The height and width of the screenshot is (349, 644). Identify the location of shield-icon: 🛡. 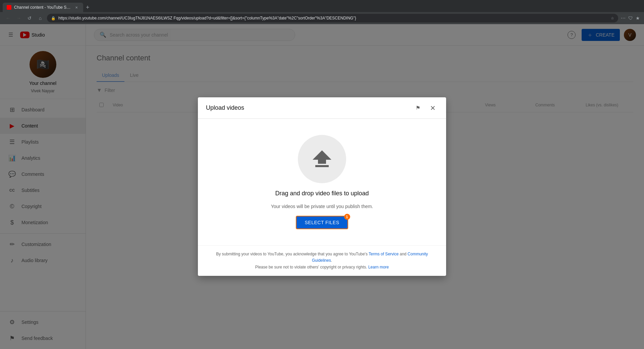
(631, 18).